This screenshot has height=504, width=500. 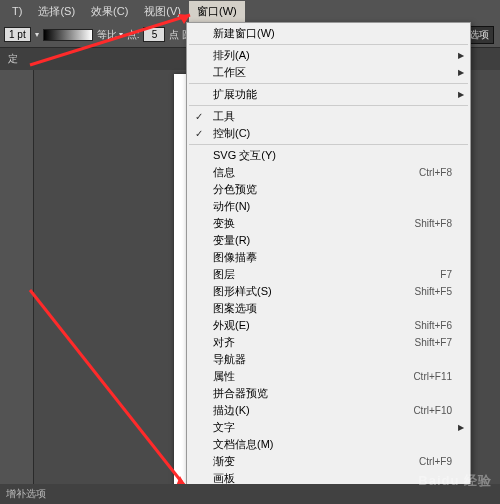 I want to click on menu-item: ✓工具, so click(x=328, y=116).